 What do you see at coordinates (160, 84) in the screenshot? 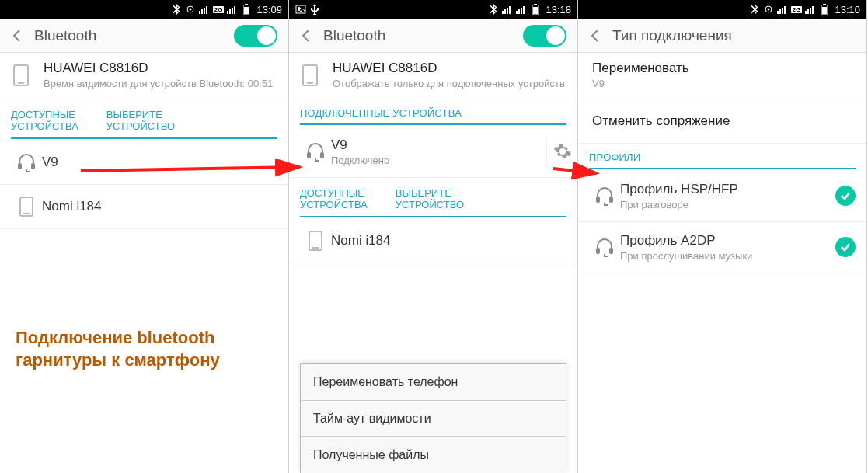
I see `own-device-sub: Время видимости для устройств Bluetooth:…` at bounding box center [160, 84].